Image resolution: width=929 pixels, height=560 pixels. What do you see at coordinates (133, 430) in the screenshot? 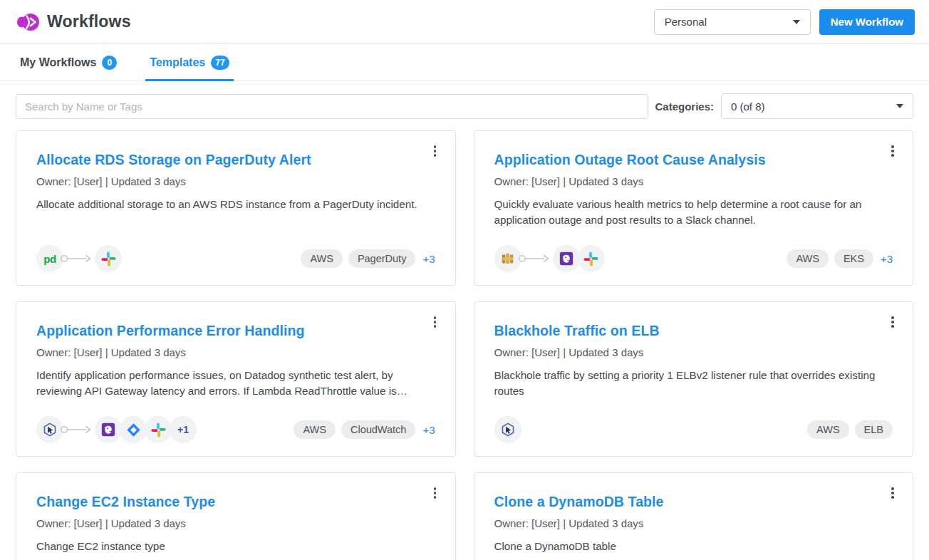
I see `jira-icon` at bounding box center [133, 430].